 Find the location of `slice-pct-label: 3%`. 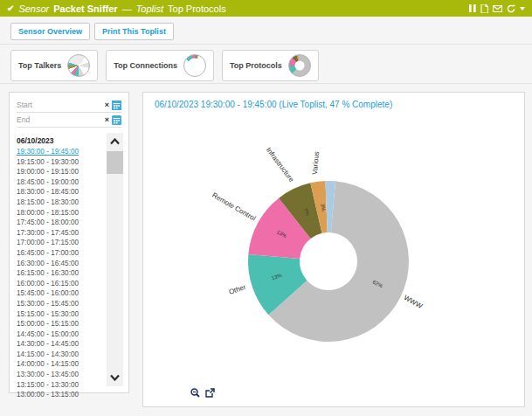

slice-pct-label: 3% is located at coordinates (323, 208).